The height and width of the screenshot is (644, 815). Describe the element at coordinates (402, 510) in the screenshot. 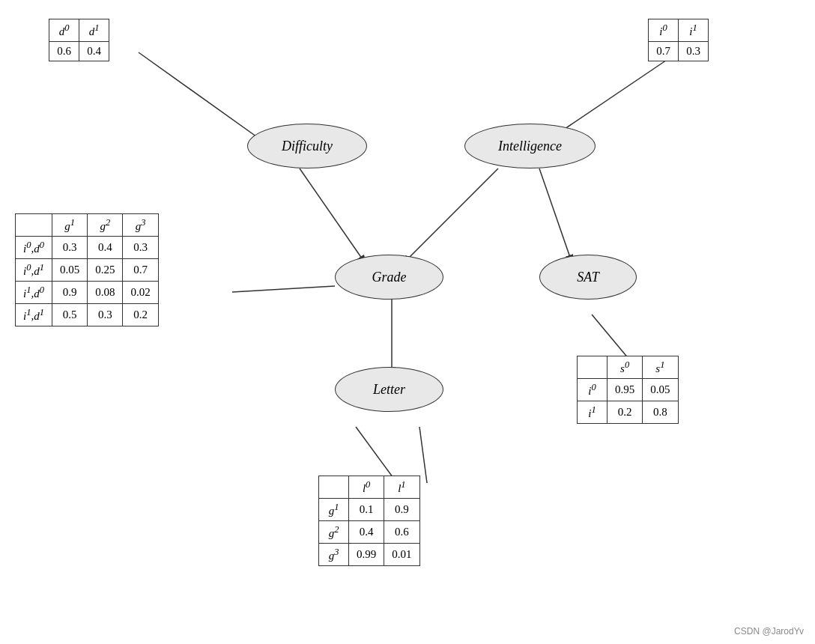

I see `letter-g1-l1: 0.9` at that location.